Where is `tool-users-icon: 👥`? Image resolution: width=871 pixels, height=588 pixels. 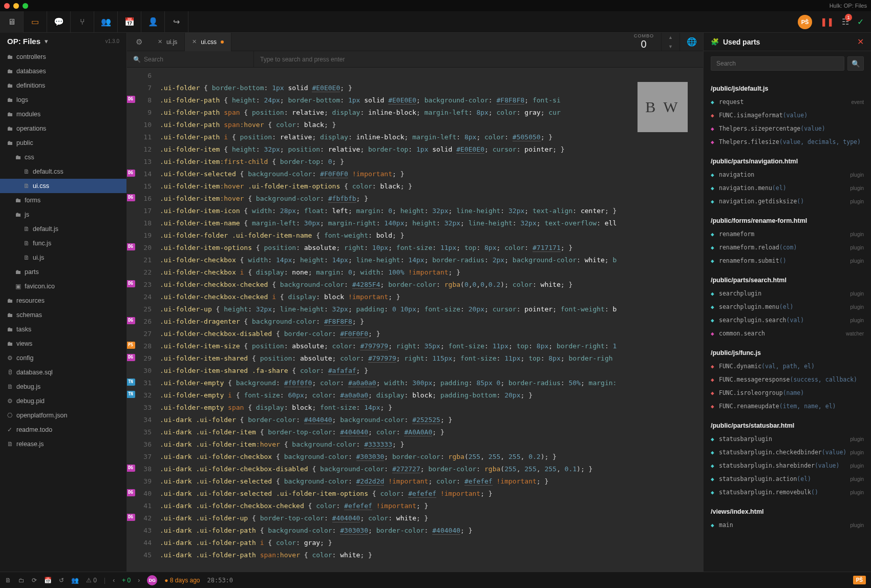
tool-users-icon: 👥 is located at coordinates (106, 22).